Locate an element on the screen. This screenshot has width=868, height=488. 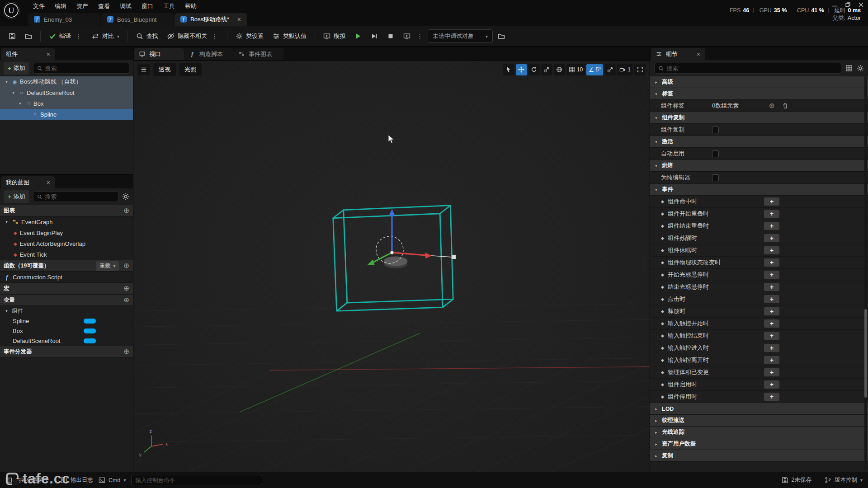
save-button is located at coordinates (12, 36).